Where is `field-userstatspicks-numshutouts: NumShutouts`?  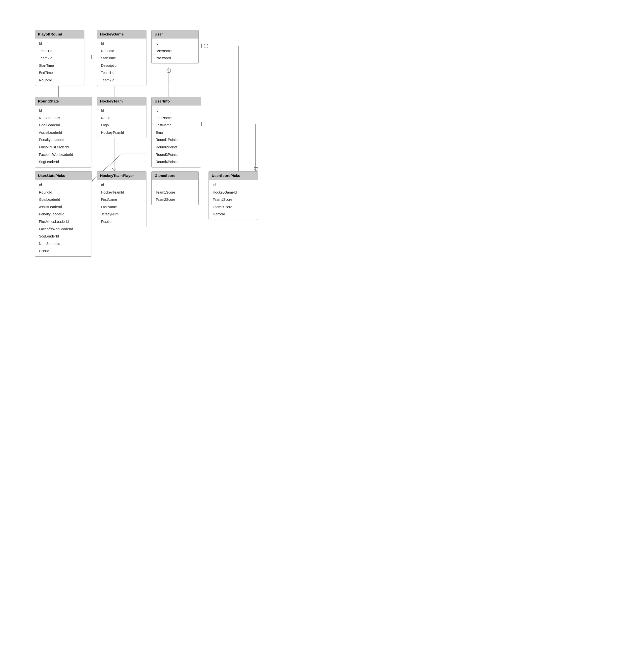 field-userstatspicks-numshutouts: NumShutouts is located at coordinates (64, 244).